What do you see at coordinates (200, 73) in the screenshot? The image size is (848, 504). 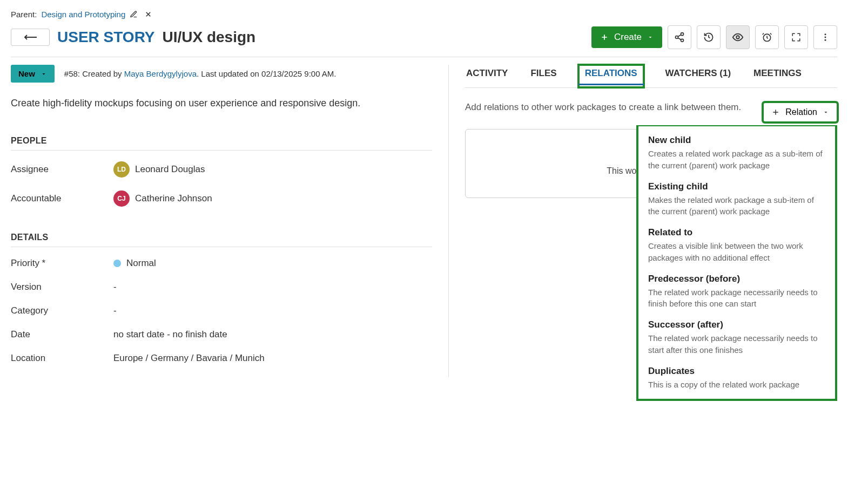 I see `meta-info: #58: Created by Maya Berdygylyjova. Last…` at bounding box center [200, 73].